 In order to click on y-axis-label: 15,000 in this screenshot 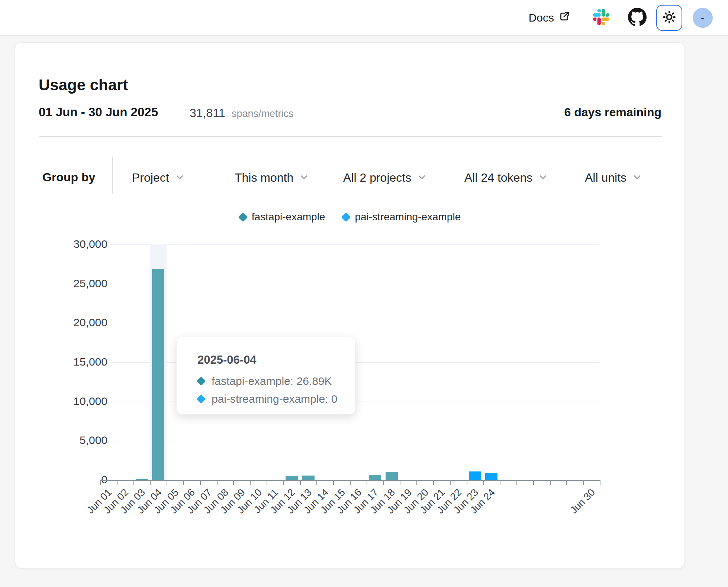, I will do `click(61, 362)`.